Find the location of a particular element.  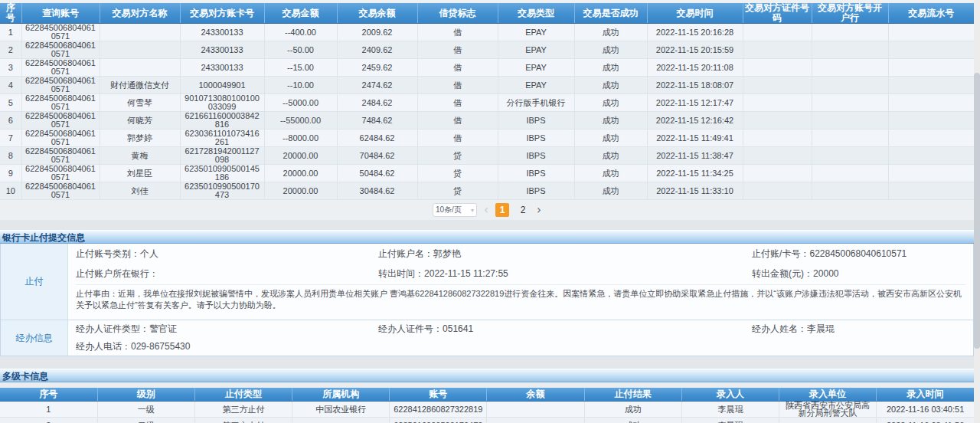

table-cell: --400.00 is located at coordinates (300, 32).